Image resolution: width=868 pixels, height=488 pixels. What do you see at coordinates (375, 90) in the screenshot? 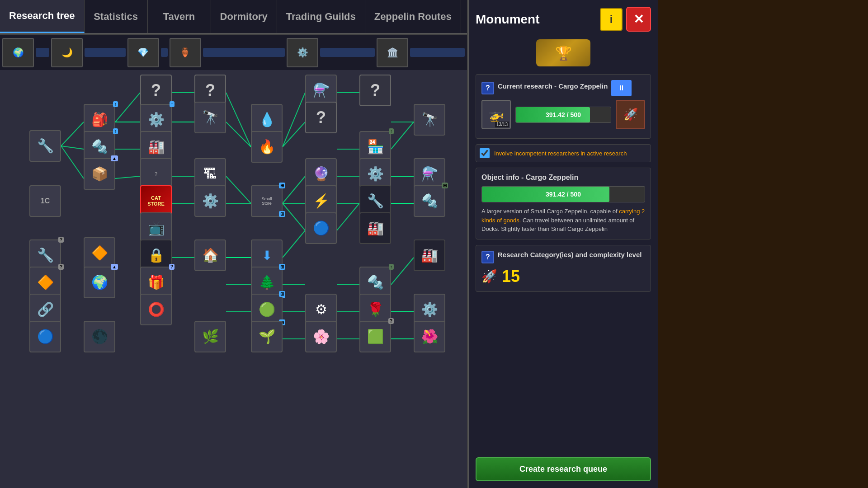
I see `node-question7: ?` at bounding box center [375, 90].